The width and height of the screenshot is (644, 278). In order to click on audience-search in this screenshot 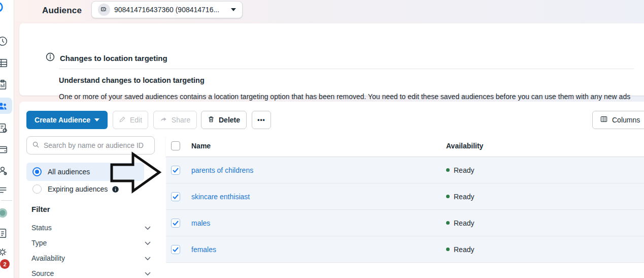, I will do `click(90, 145)`.